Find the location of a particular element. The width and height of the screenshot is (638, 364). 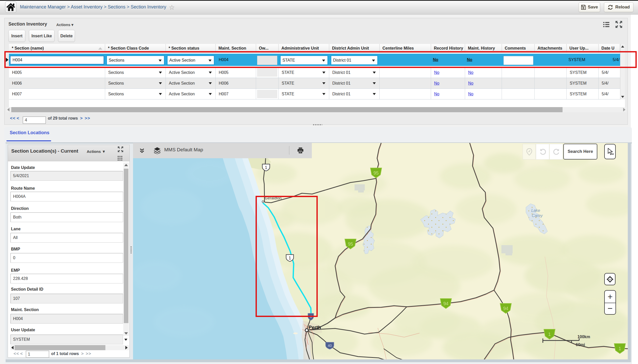

svg-text: 60mi is located at coordinates (580, 345).